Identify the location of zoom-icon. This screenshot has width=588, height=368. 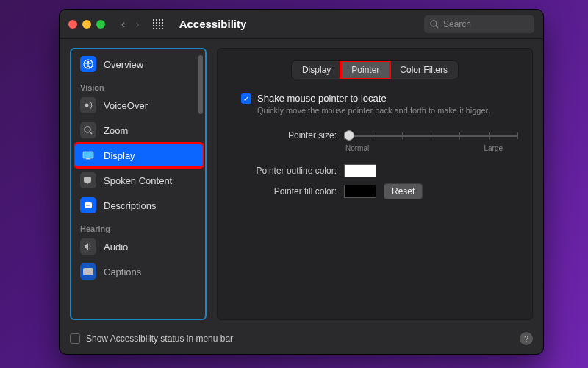
(88, 130).